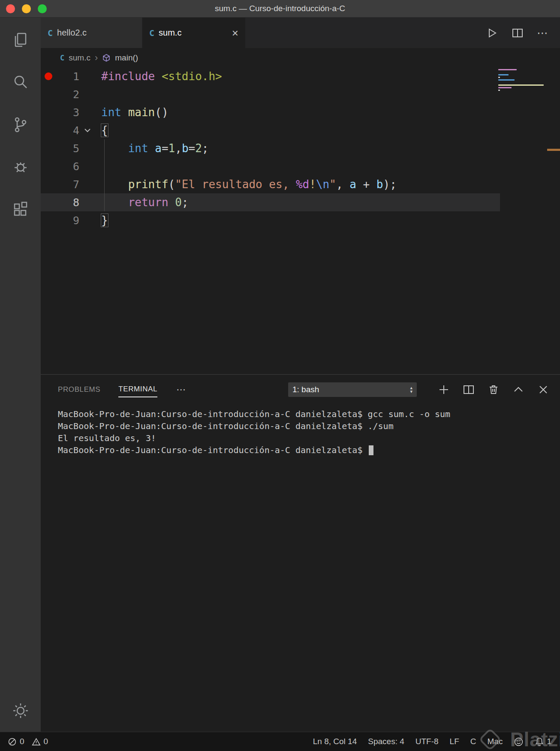 Image resolution: width=560 pixels, height=751 pixels. What do you see at coordinates (270, 130) in the screenshot?
I see `code-line: 4{` at bounding box center [270, 130].